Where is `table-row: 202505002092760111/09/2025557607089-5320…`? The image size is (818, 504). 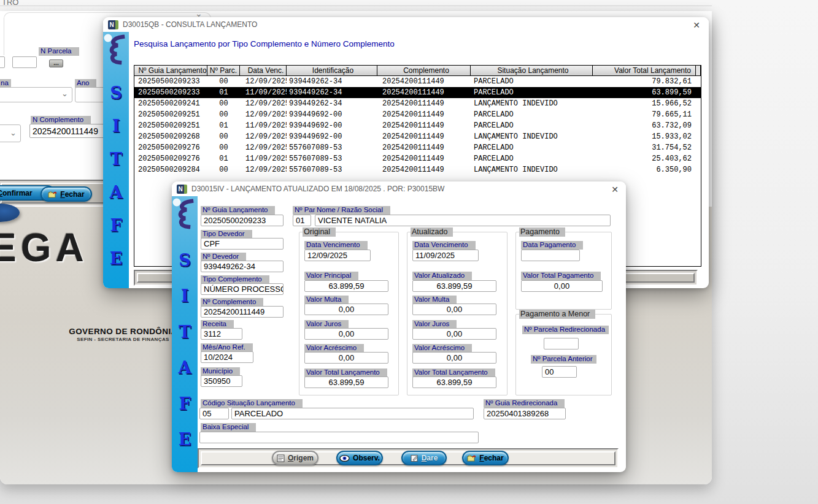 table-row: 202505002092760111/09/2025557607089-5320… is located at coordinates (417, 159).